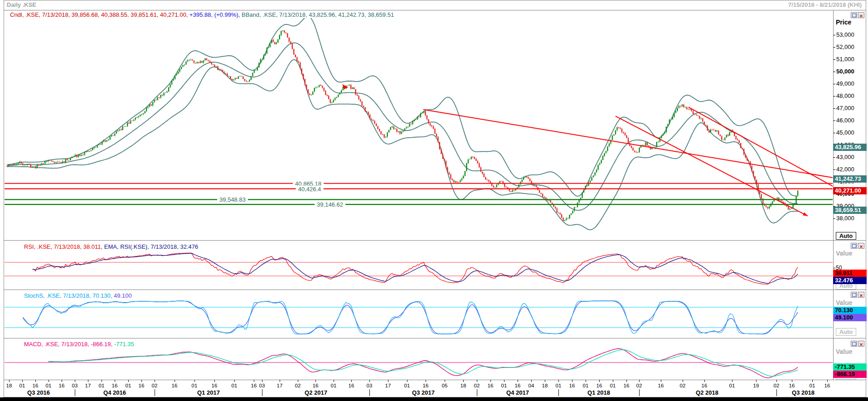 Image resolution: width=868 pixels, height=401 pixels. What do you see at coordinates (435, 338) in the screenshot?
I see `pane-separator-stoch-macd` at bounding box center [435, 338].